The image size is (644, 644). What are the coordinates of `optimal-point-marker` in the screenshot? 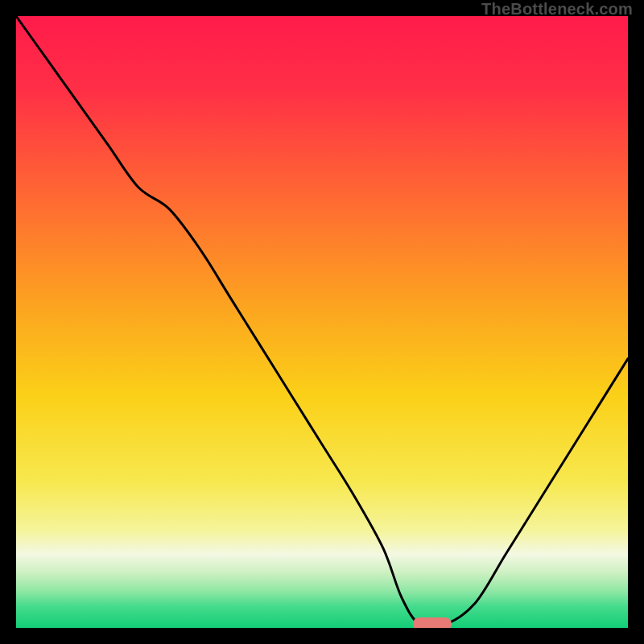 It's located at (432, 623).